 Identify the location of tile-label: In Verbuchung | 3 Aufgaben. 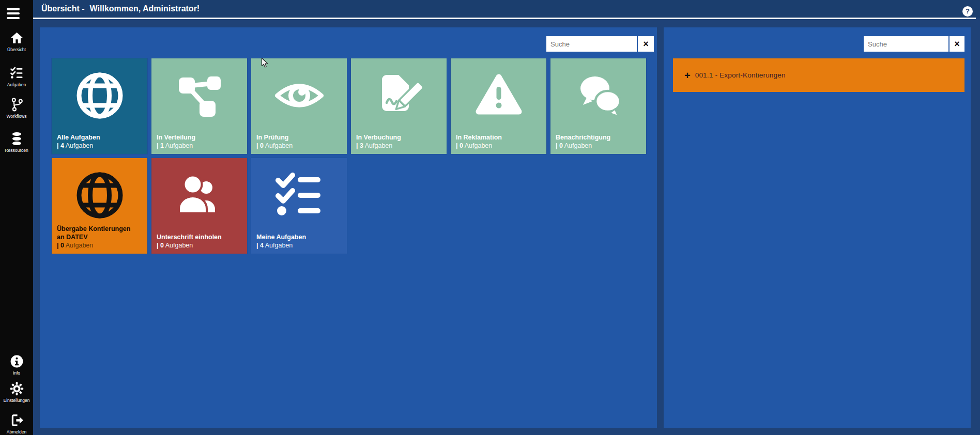
(400, 142).